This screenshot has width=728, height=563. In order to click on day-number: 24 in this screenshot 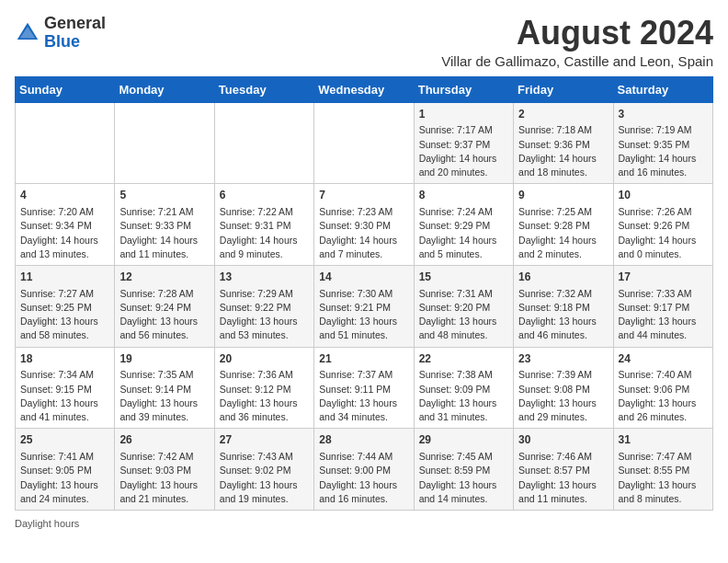, I will do `click(664, 359)`.